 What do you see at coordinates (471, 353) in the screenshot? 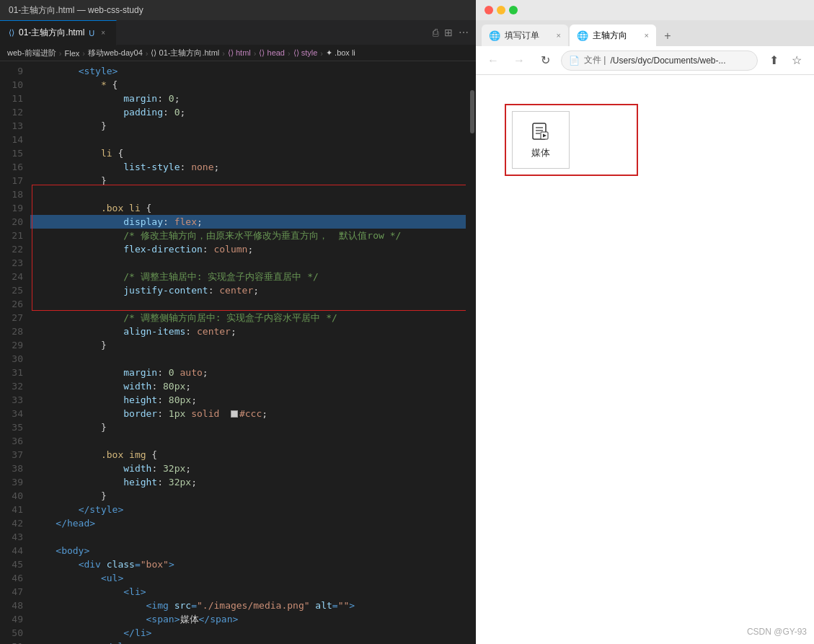
I see `scrollbar` at bounding box center [471, 353].